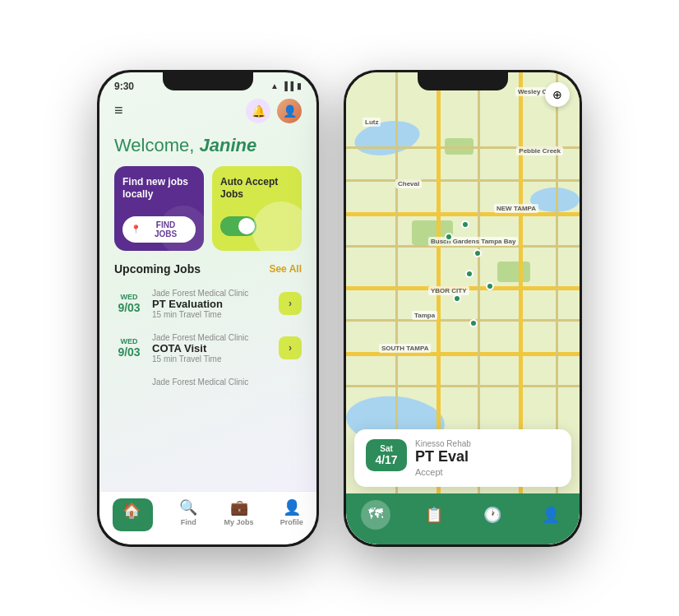  What do you see at coordinates (239, 507) in the screenshot?
I see `myjobs-icon: 💼` at bounding box center [239, 507].